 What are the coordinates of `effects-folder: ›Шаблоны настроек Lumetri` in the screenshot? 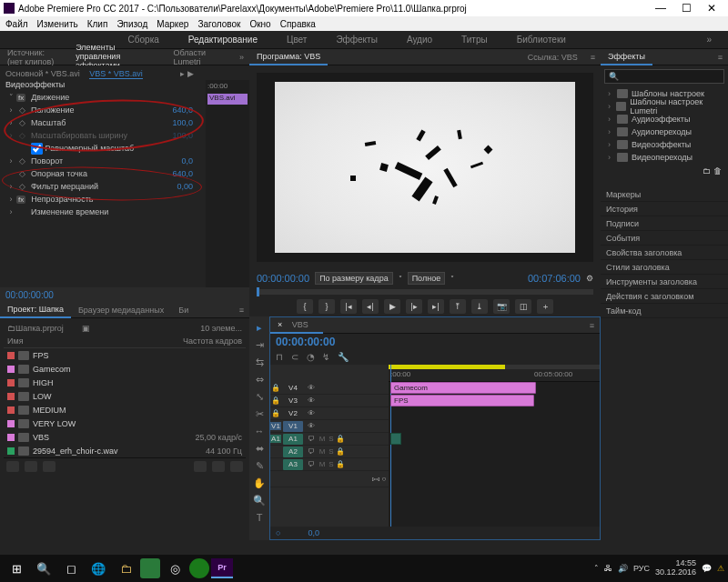 It's located at (664, 106).